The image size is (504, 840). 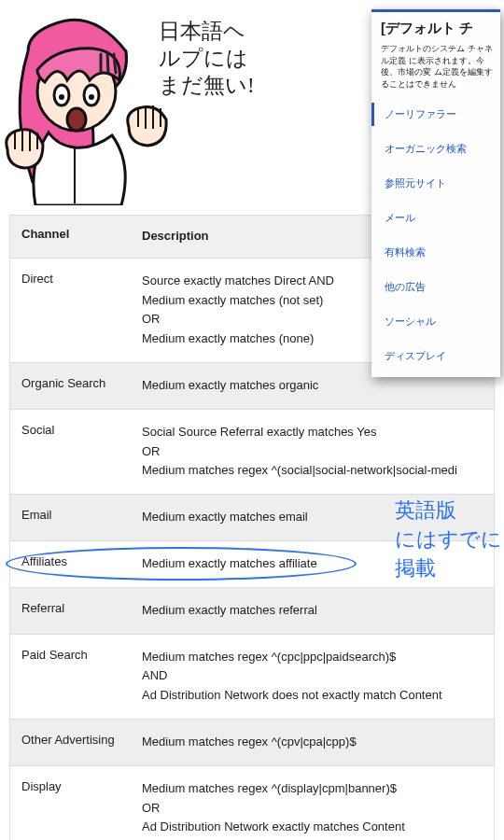 I want to click on cell-channel: Other Advertising, so click(x=73, y=743).